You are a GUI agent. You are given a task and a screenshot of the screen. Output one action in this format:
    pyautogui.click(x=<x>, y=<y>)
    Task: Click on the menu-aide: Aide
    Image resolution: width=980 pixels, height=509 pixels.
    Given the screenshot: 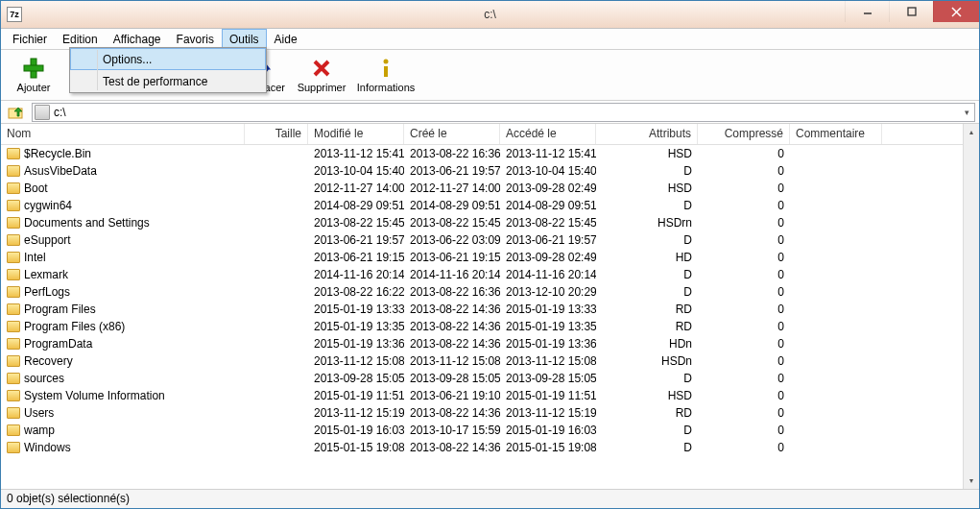 What is the action you would take?
    pyautogui.click(x=286, y=38)
    